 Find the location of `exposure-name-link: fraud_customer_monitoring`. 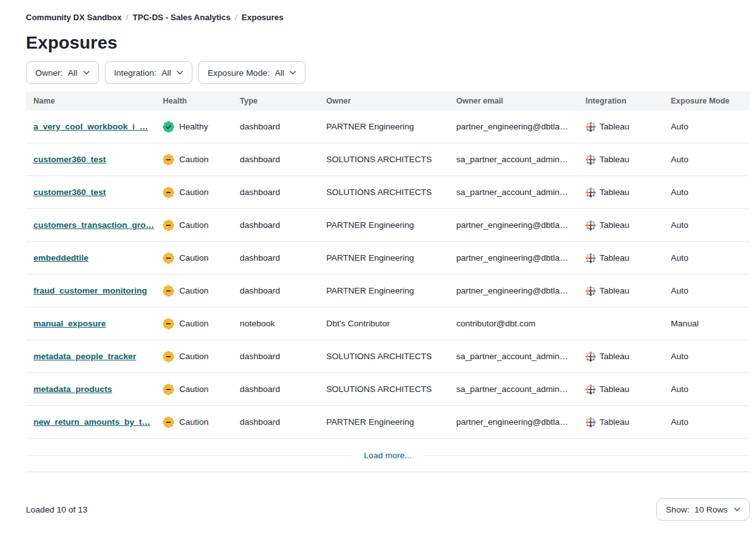

exposure-name-link: fraud_customer_monitoring is located at coordinates (90, 290).